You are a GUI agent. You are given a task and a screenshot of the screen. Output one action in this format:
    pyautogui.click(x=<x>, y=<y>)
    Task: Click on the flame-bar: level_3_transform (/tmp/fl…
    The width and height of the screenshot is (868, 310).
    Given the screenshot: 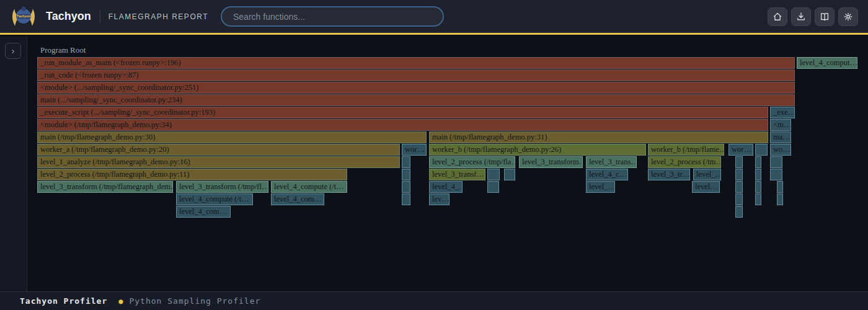 What is the action you would take?
    pyautogui.click(x=222, y=187)
    